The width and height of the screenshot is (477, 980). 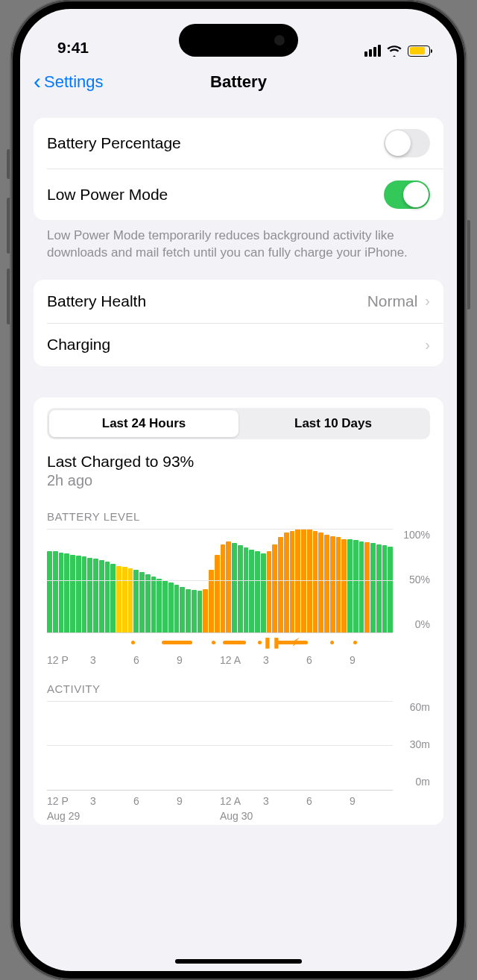 What do you see at coordinates (238, 40) in the screenshot?
I see `dynamic-island` at bounding box center [238, 40].